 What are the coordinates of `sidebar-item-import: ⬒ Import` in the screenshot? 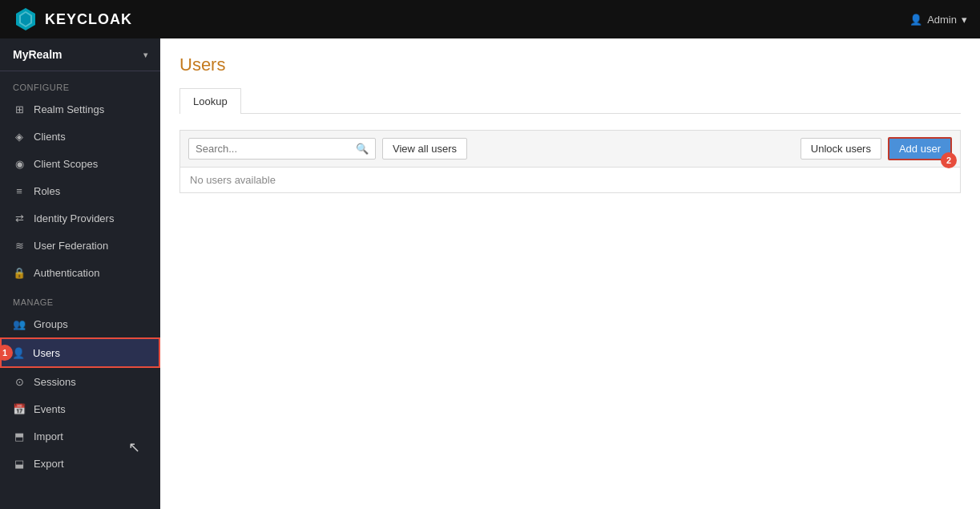 It's located at (80, 436).